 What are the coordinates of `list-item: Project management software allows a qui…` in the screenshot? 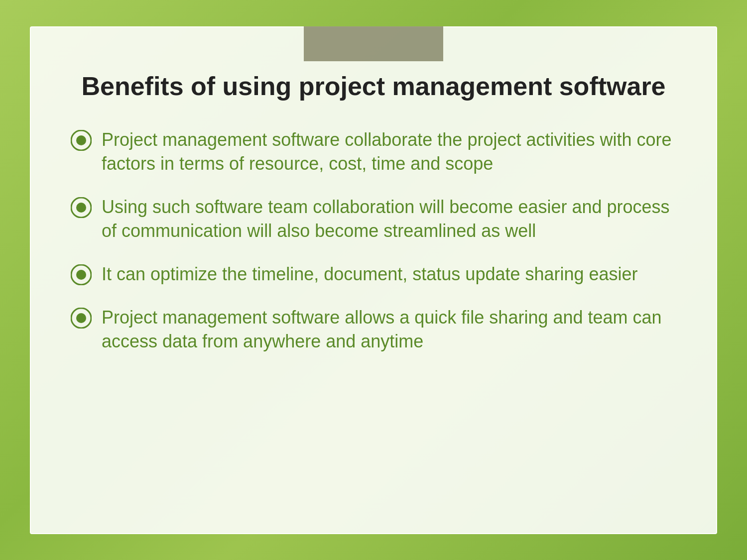 It's located at (378, 330).